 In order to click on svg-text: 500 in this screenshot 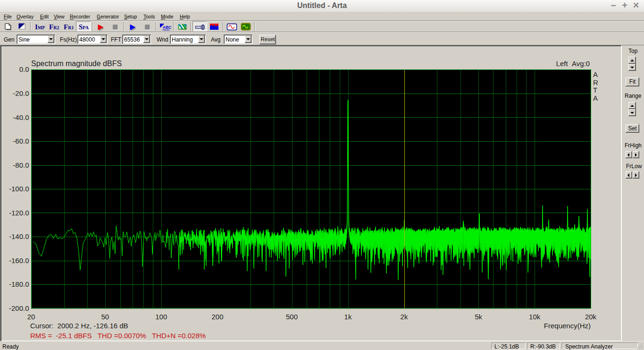, I will do `click(292, 316)`.